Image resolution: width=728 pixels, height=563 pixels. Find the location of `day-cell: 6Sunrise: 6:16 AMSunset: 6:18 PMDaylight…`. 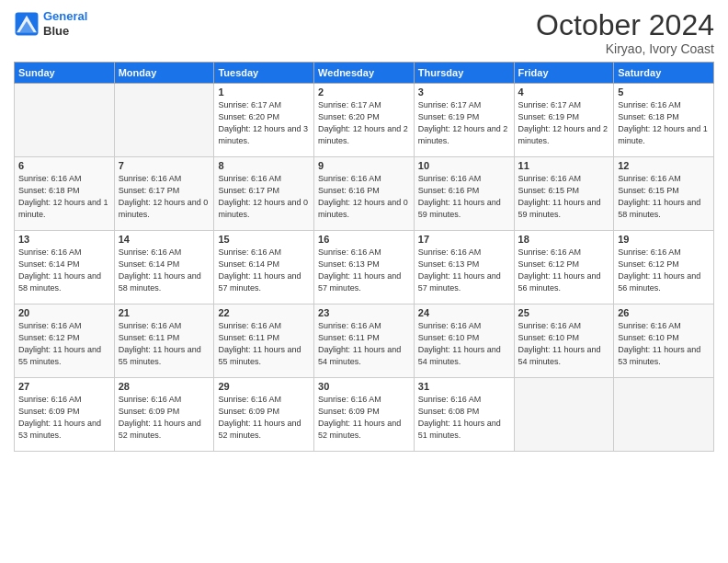

day-cell: 6Sunrise: 6:16 AMSunset: 6:18 PMDaylight… is located at coordinates (64, 194).